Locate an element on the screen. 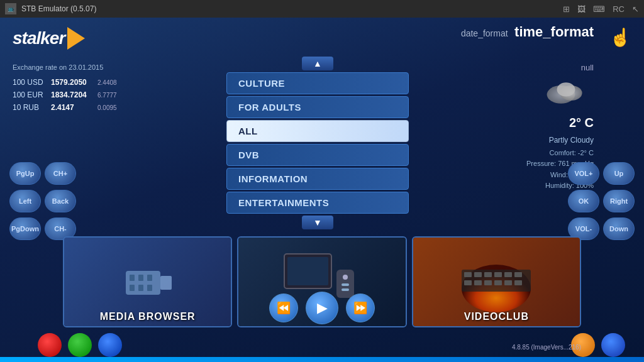 Image resolution: width=644 pixels, height=362 pixels. exchange-curr-eur: 100 EUR is located at coordinates (30, 95).